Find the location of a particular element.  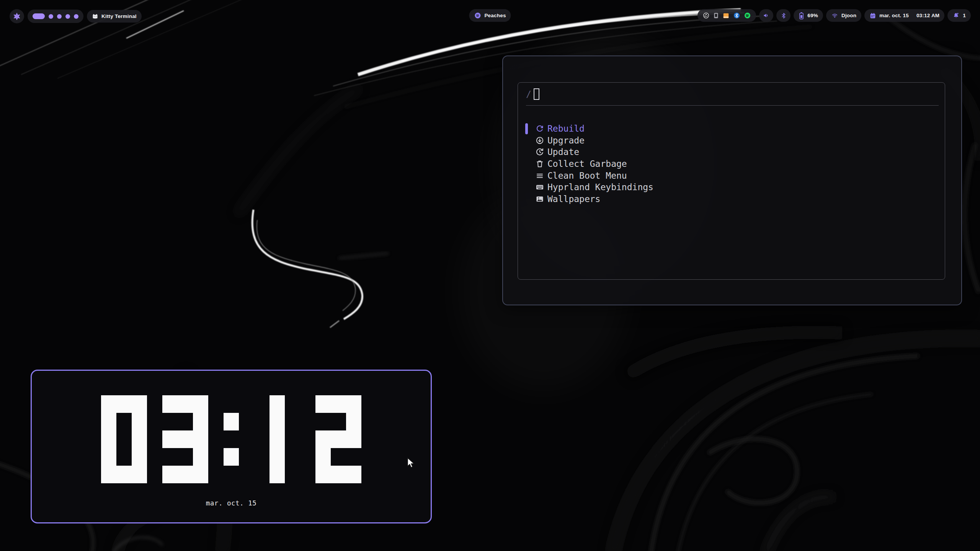

cat-icon is located at coordinates (95, 16).